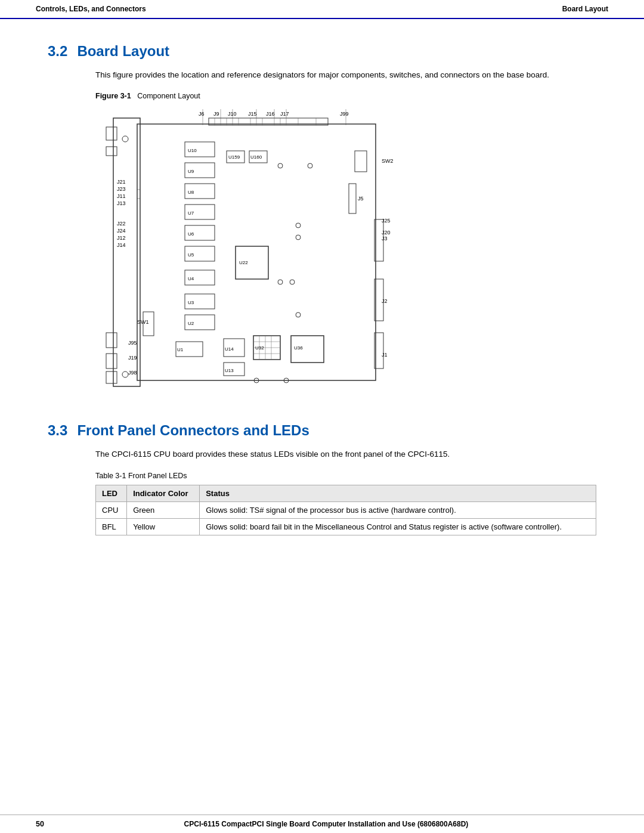 The height and width of the screenshot is (833, 644). What do you see at coordinates (112, 510) in the screenshot?
I see `led-name: CPU` at bounding box center [112, 510].